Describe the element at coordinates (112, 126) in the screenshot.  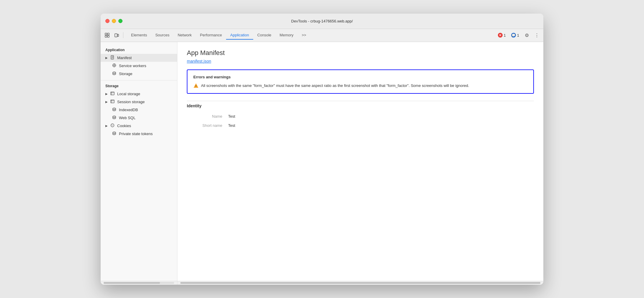
I see `cookies-icon` at that location.